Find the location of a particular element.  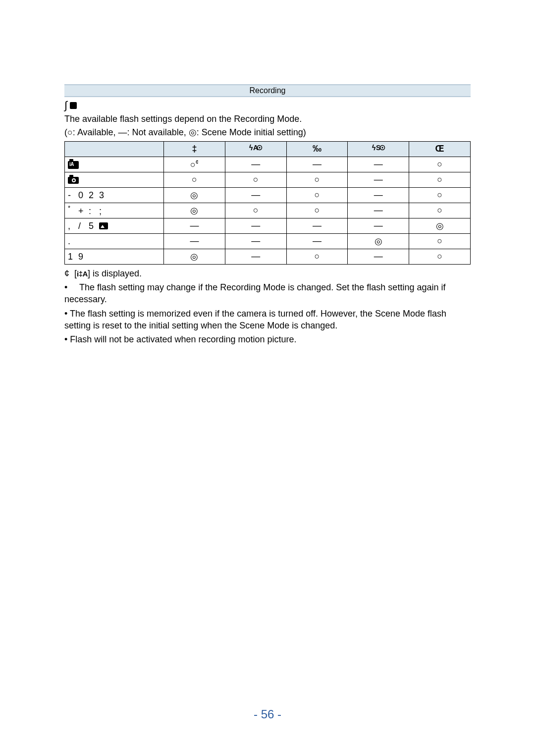

mode-cell-scene5: 1 9 is located at coordinates (114, 257).